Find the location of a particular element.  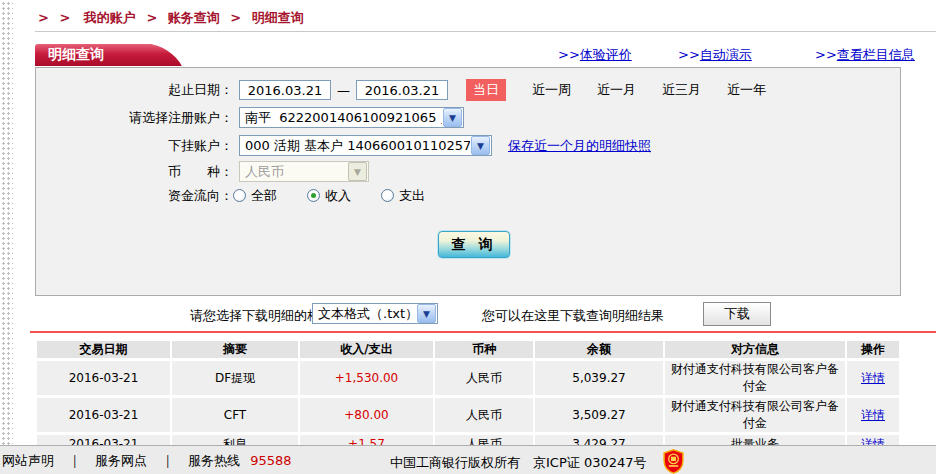

footer-link-site-statement: 网站声明 is located at coordinates (28, 460).